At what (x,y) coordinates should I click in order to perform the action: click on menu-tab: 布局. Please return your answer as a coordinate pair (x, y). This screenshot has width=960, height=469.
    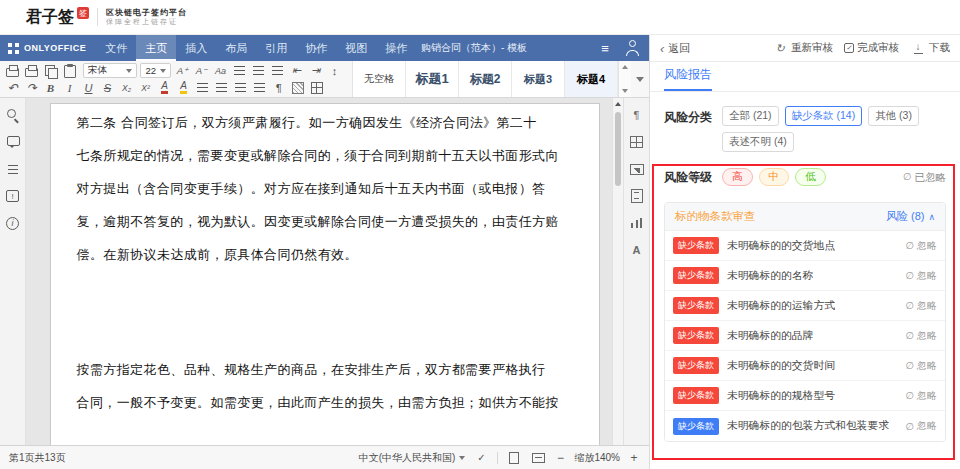
    Looking at the image, I should click on (236, 48).